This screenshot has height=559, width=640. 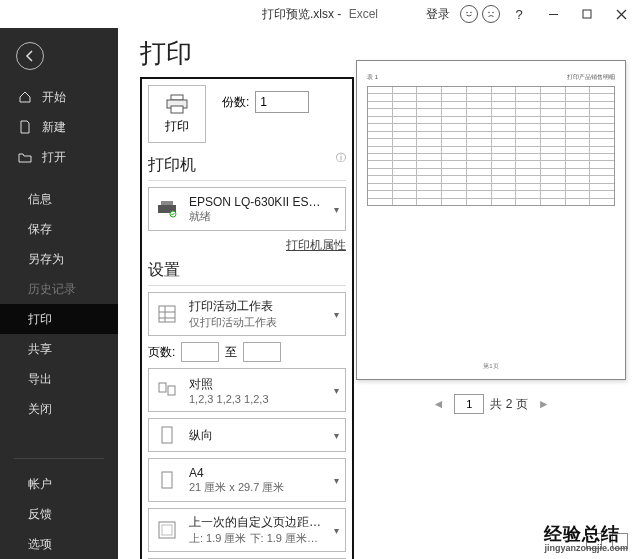 What do you see at coordinates (25, 127) in the screenshot?
I see `new-icon` at bounding box center [25, 127].